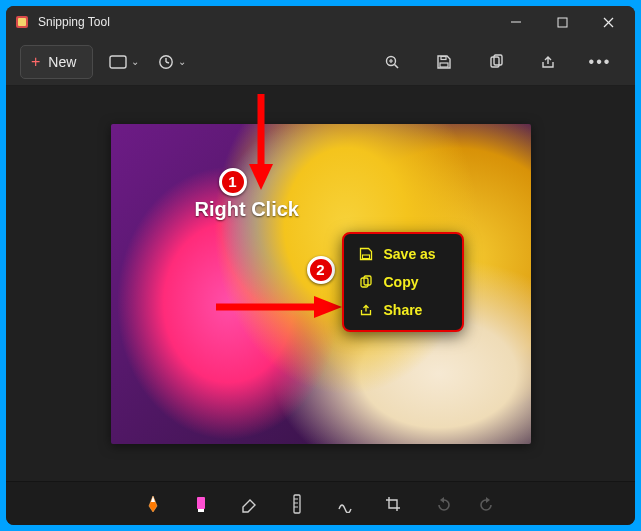  I want to click on annotation-badge-1: 1, so click(233, 182).